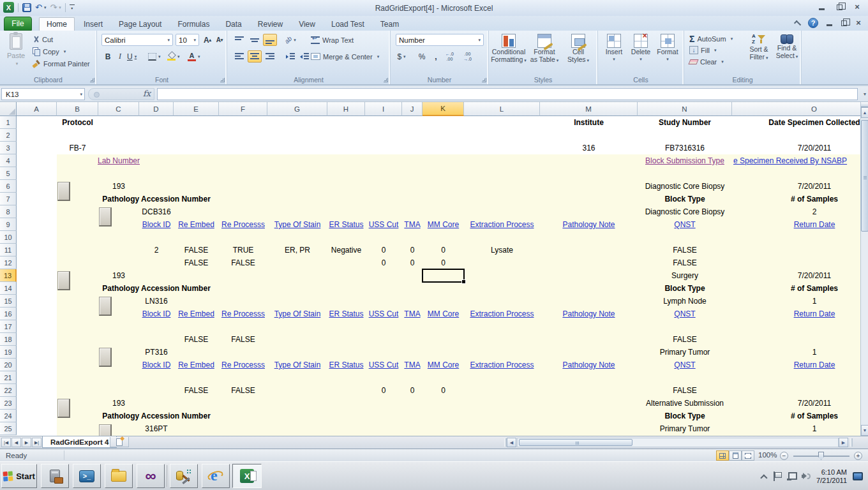 The width and height of the screenshot is (868, 490). I want to click on cell-N4: Block Submission Type, so click(685, 161).